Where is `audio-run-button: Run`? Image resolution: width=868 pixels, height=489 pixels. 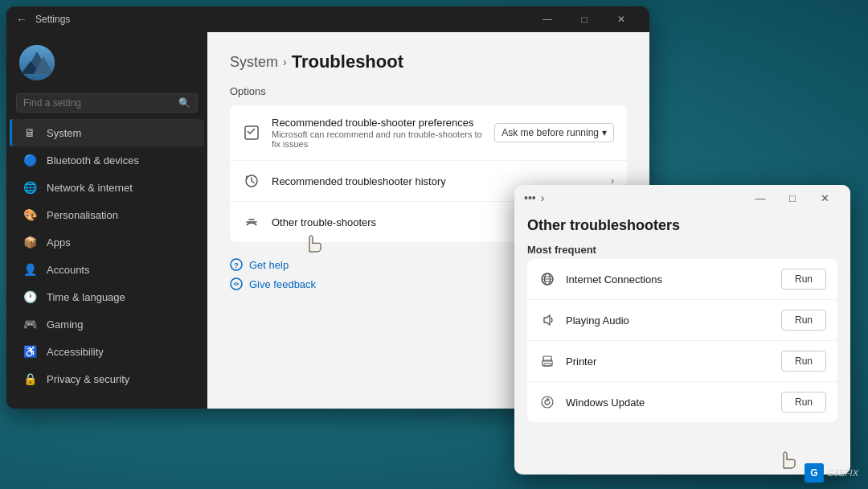
audio-run-button: Run is located at coordinates (804, 320).